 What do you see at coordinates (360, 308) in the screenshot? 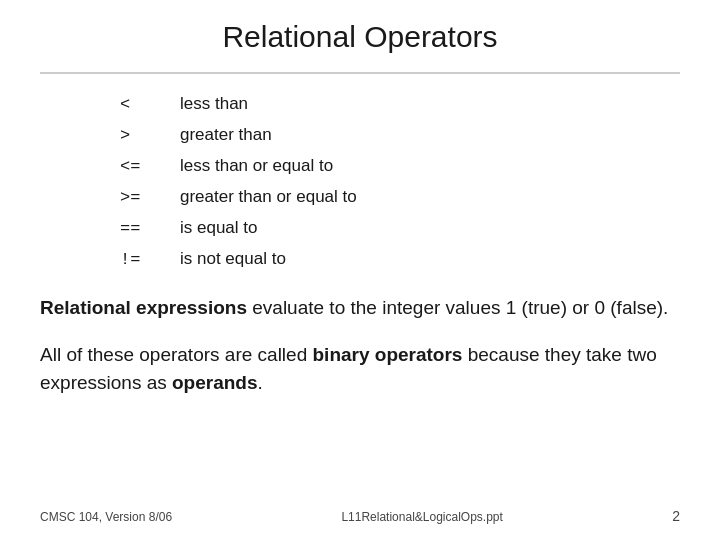
I see `section-relational: Relational expressions evaluate to the i…` at bounding box center [360, 308].